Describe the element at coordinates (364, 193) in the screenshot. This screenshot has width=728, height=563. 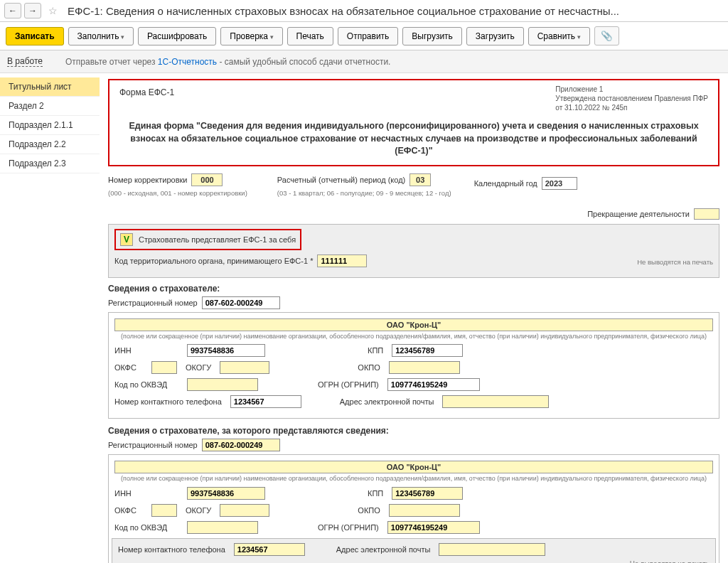
I see `period-hint: (03 - 1 квартал; 06 - полугодие; 09 - 9 …` at that location.